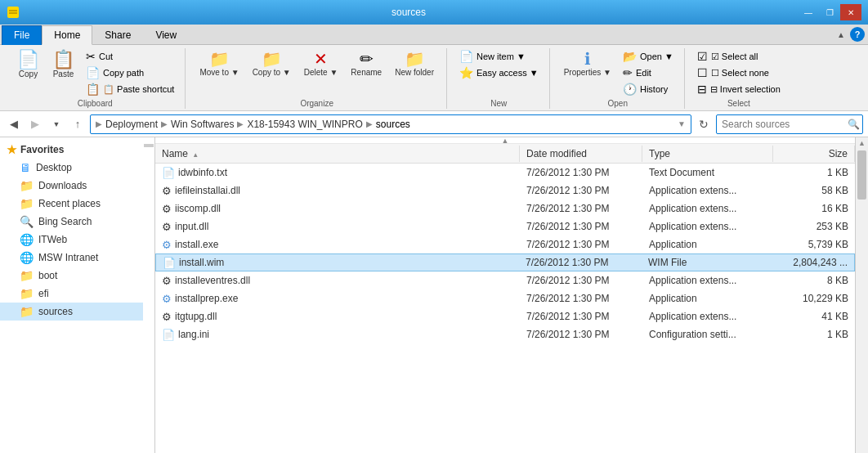 The height and width of the screenshot is (453, 868). I want to click on sidebar-item-desktop: 🖥 Desktop, so click(72, 168).